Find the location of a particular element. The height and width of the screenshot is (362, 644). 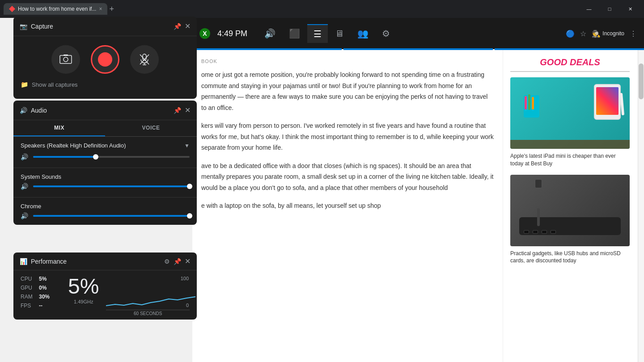

volume-icon: 🔊 is located at coordinates (25, 157).